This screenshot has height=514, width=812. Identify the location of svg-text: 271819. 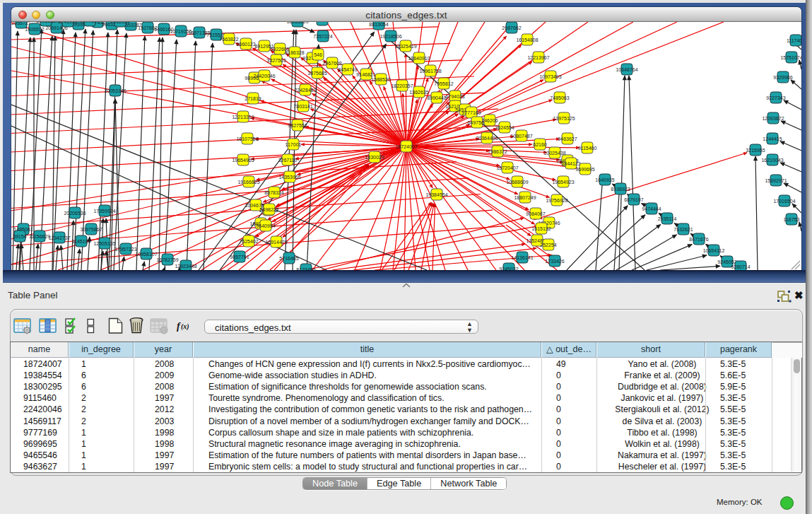
(253, 99).